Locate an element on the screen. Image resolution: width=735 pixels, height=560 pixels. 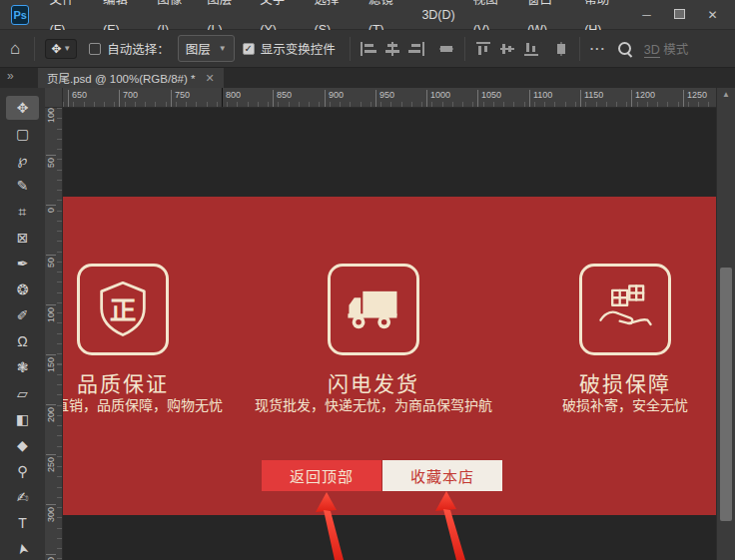
clone-stamp-tool: Ω is located at coordinates (22, 341).